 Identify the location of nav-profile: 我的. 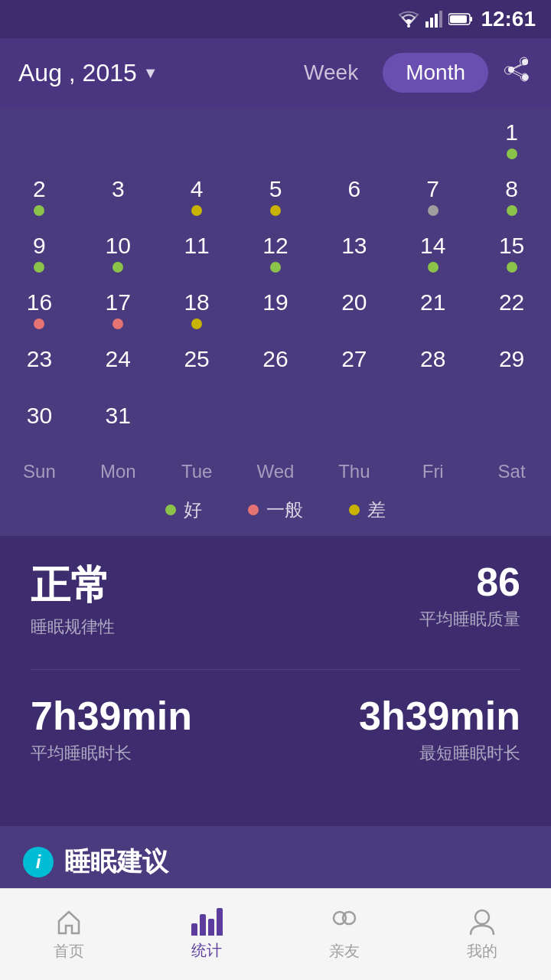
(482, 934).